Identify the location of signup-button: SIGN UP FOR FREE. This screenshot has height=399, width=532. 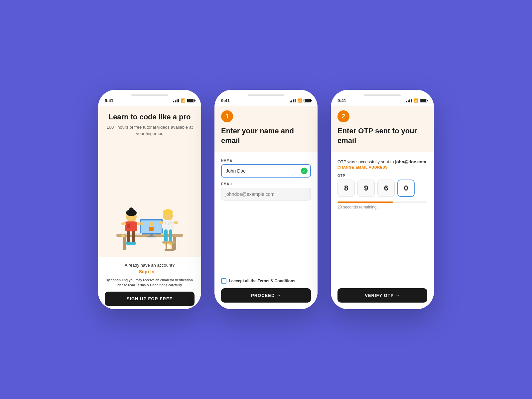
(150, 299).